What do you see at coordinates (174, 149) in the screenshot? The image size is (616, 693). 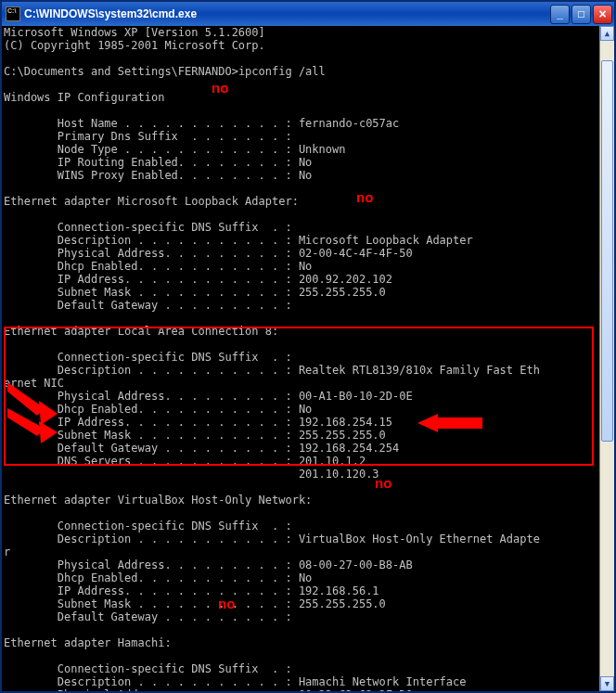 I see `output-line: Node Type . . . . . . . . . . . . : Unkn…` at bounding box center [174, 149].